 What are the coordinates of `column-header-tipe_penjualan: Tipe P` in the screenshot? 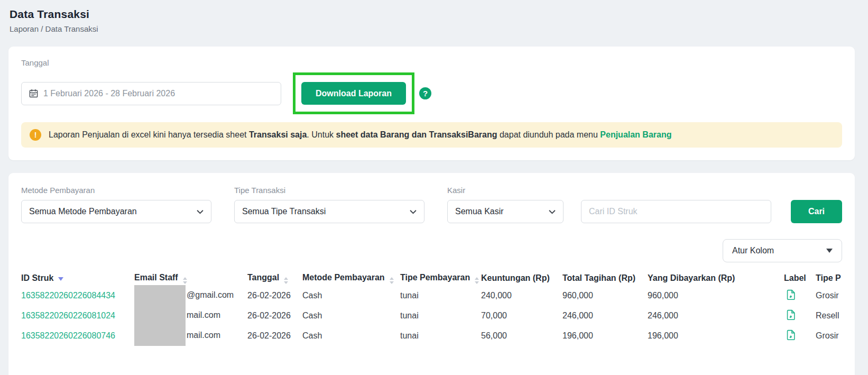 It's located at (829, 278).